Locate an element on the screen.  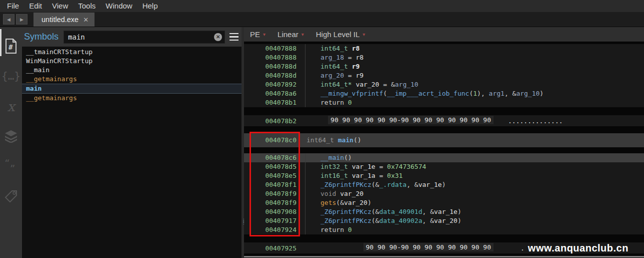
code-tokens: _Z6printfPKcz(&_.rdata, &var_1e) is located at coordinates (376, 185).